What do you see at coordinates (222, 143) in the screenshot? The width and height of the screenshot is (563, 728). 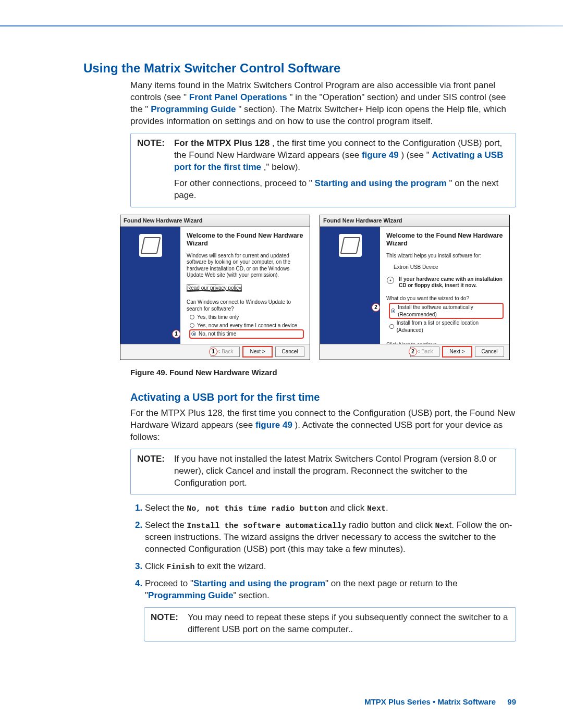 I see `text-bold: For the MTPX Plus 128` at bounding box center [222, 143].